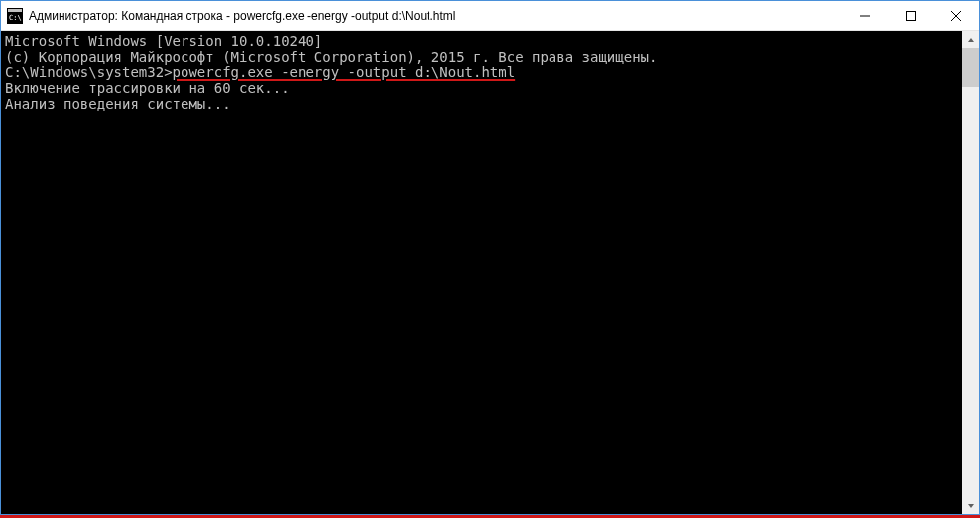  I want to click on window-controls, so click(911, 16).